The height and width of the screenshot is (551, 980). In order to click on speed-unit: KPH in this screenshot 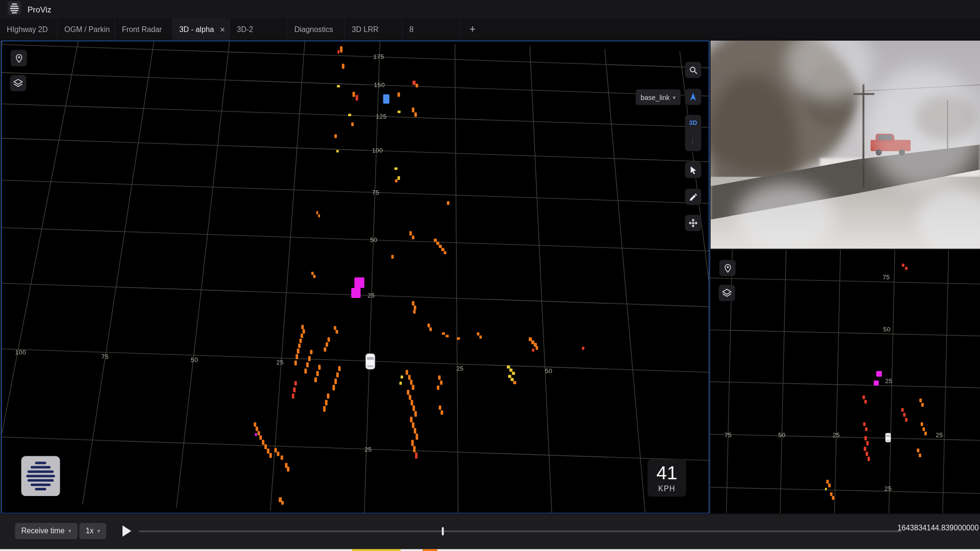, I will do `click(667, 488)`.